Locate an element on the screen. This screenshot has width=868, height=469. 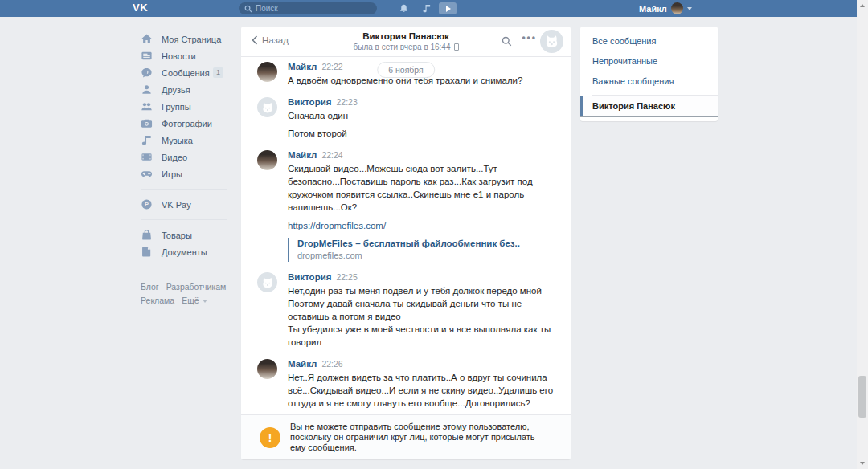
sidebar-item-my-page: Моя Страница is located at coordinates (185, 39).